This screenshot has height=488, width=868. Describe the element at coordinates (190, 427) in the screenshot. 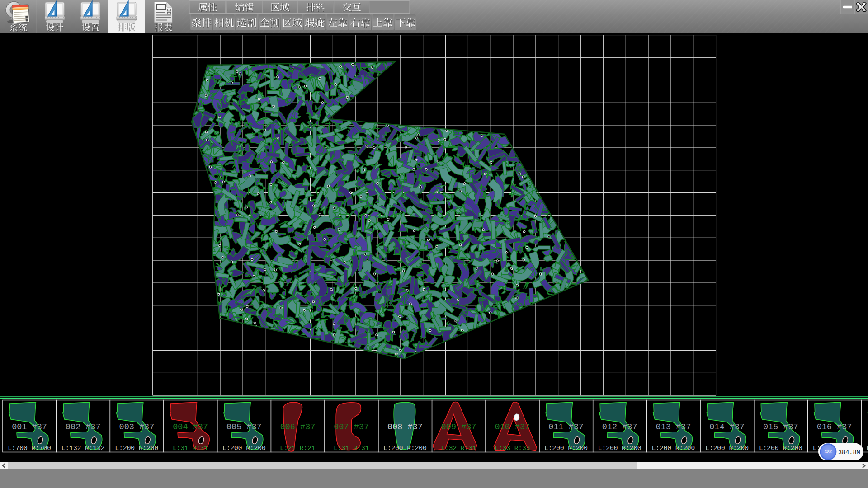

I see `svg-text: 004_#37` at that location.